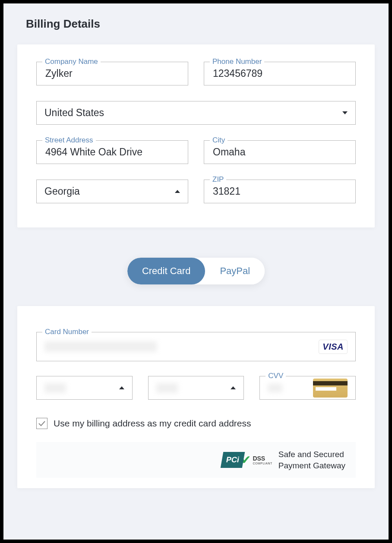 The height and width of the screenshot is (543, 392). Describe the element at coordinates (196, 113) in the screenshot. I see `country-select: United States` at that location.